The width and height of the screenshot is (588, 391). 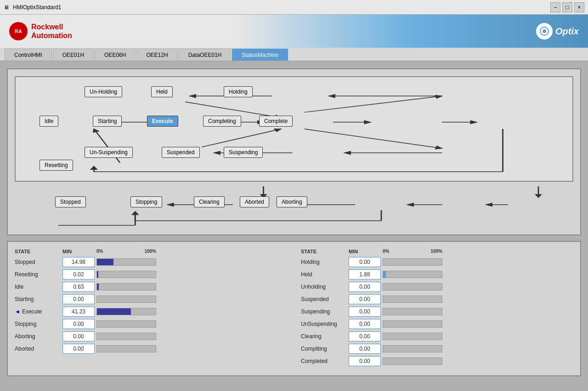 I want to click on label-resetting: Resetting, so click(x=38, y=274).